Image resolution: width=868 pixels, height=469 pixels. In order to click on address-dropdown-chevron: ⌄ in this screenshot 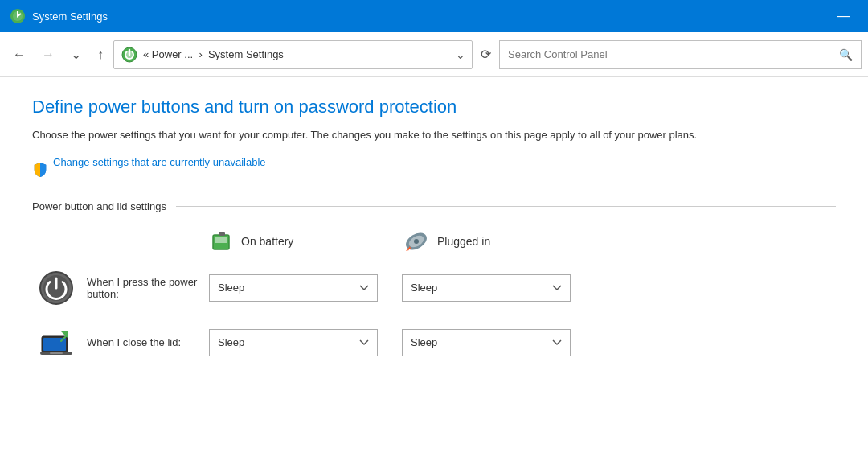, I will do `click(461, 55)`.